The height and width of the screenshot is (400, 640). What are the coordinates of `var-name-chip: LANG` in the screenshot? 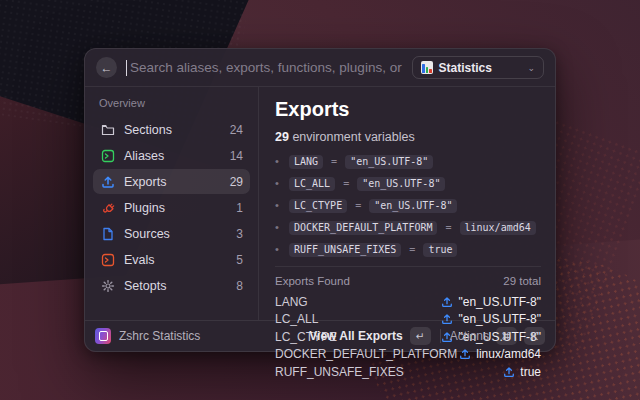 It's located at (306, 162).